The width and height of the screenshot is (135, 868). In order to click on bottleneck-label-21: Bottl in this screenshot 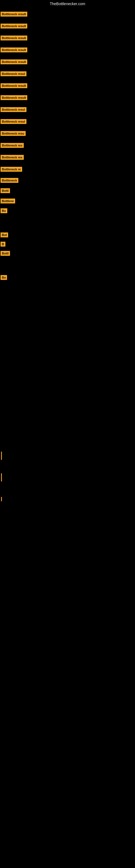, I will do `click(5, 253)`.